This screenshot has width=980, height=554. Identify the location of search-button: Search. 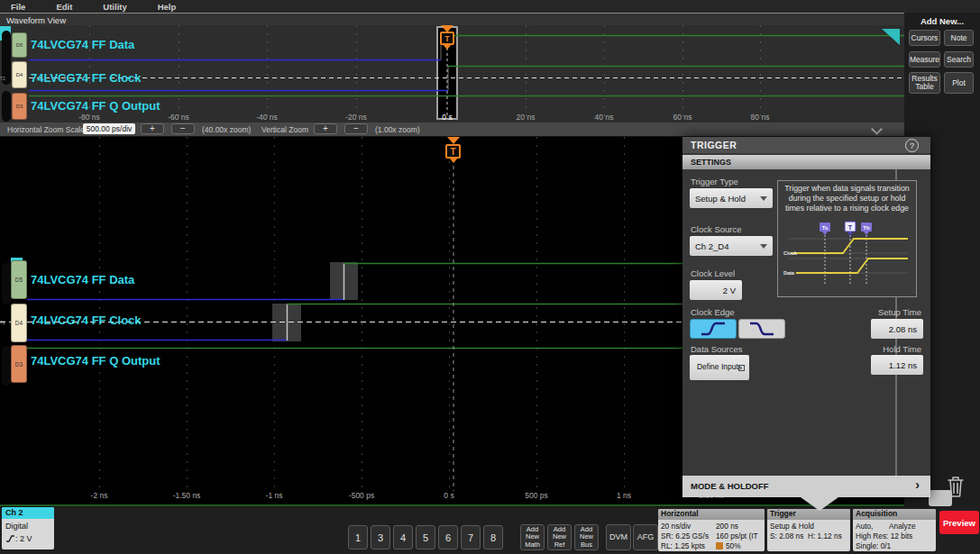
(959, 59).